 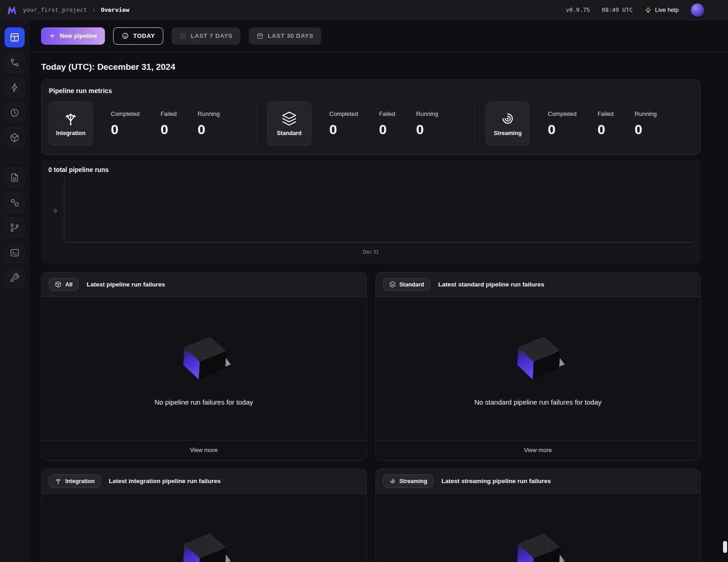 I want to click on sidebar-item-pipeline-runs, so click(x=15, y=113).